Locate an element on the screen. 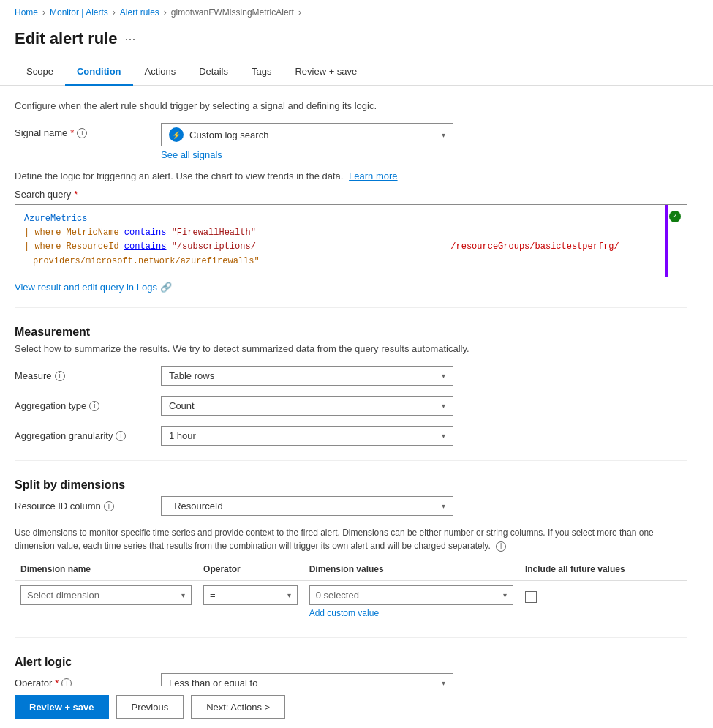 The image size is (713, 728). signal-dropdown-wrapper: ⚡ Custom log search ▾ See all signals is located at coordinates (307, 142).